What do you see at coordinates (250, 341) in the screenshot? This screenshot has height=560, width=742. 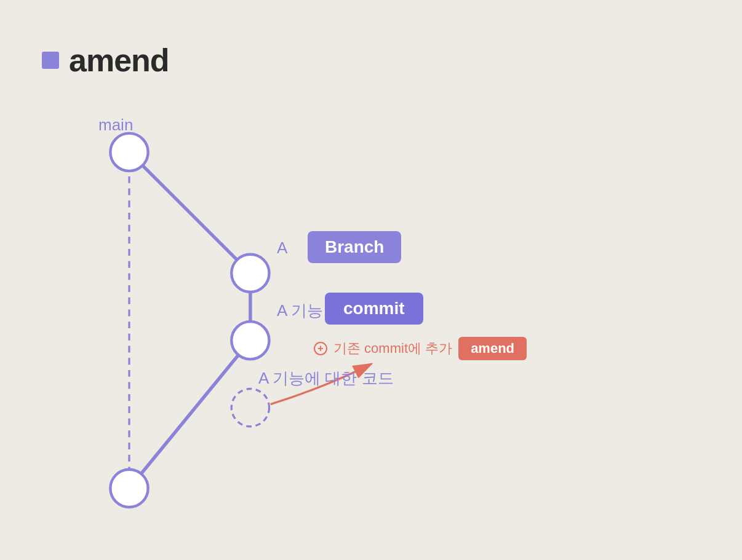 I see `node-a-feature` at bounding box center [250, 341].